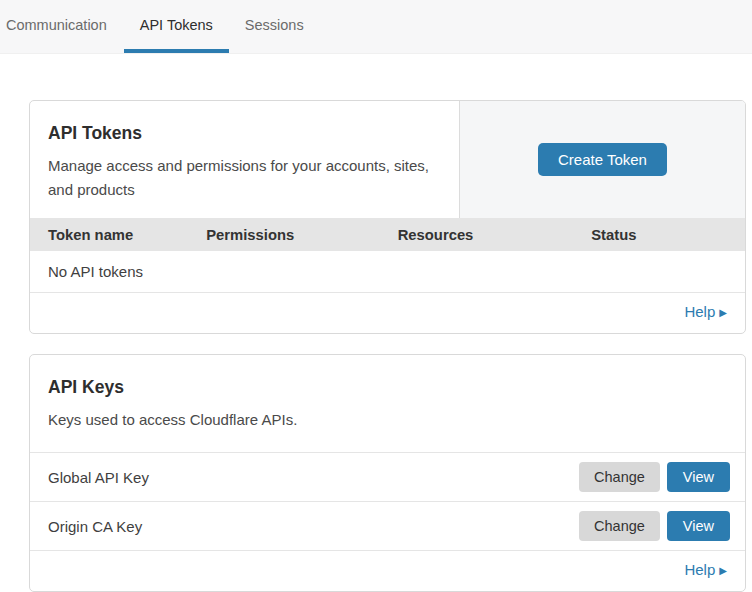  I want to click on create-token-button: Create Token, so click(602, 160).